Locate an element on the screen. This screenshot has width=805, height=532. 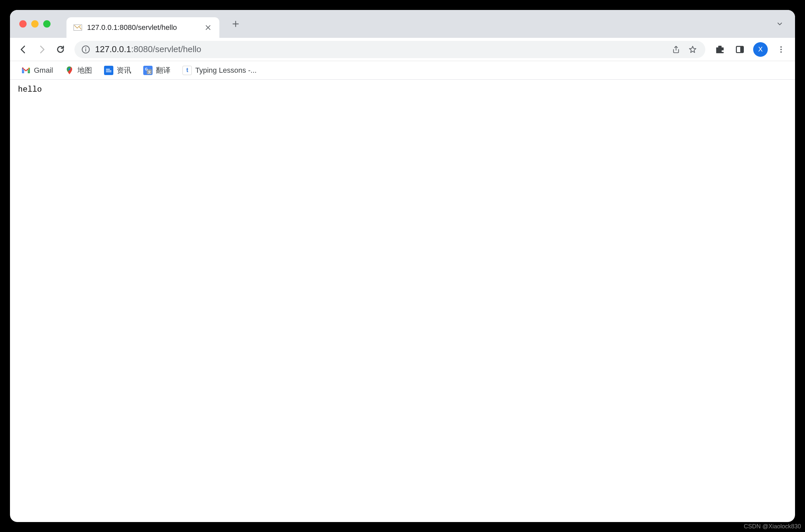
site-info-icon is located at coordinates (86, 50).